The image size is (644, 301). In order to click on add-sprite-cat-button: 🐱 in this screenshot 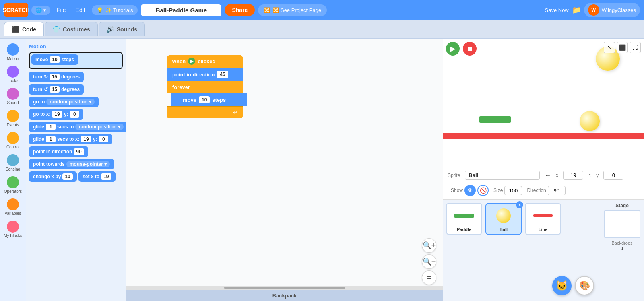, I will do `click(562, 286)`.